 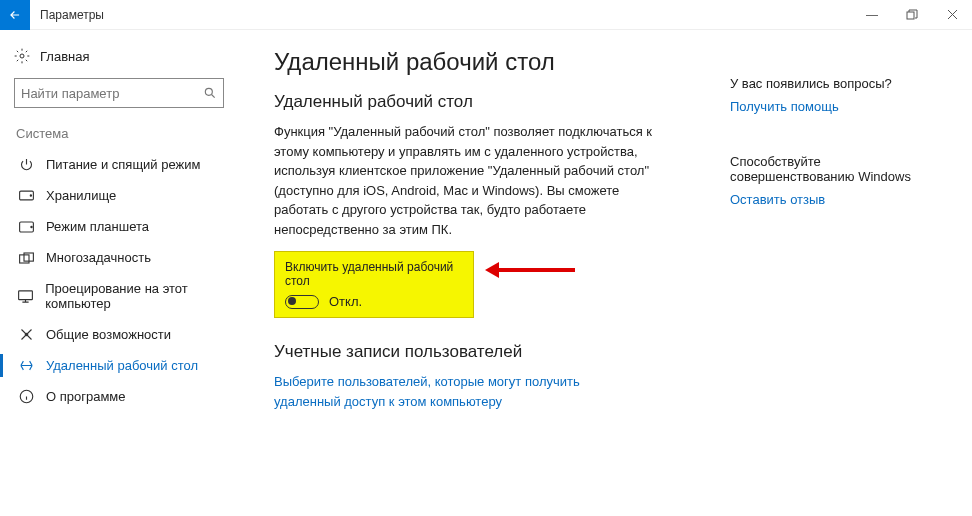 What do you see at coordinates (132, 296) in the screenshot?
I see `sidebar-item-projection: Проецирование на этот компьютер` at bounding box center [132, 296].